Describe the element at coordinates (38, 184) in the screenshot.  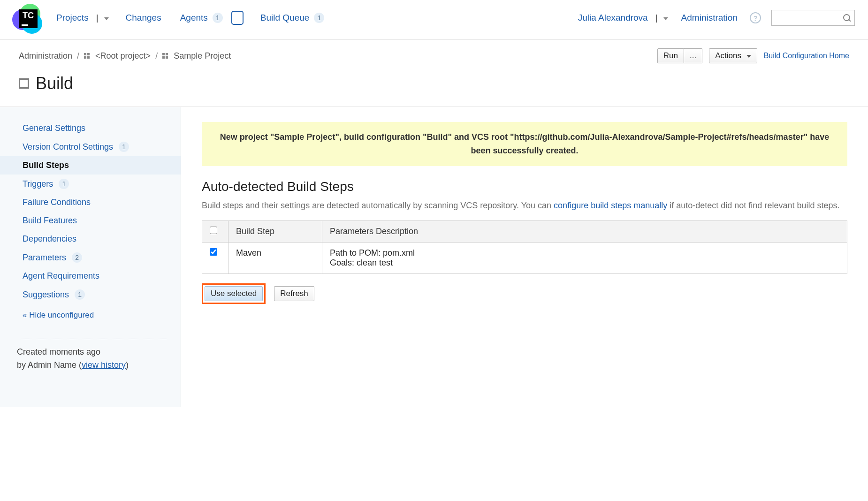
I see `sidebar-item-label: Triggers` at that location.